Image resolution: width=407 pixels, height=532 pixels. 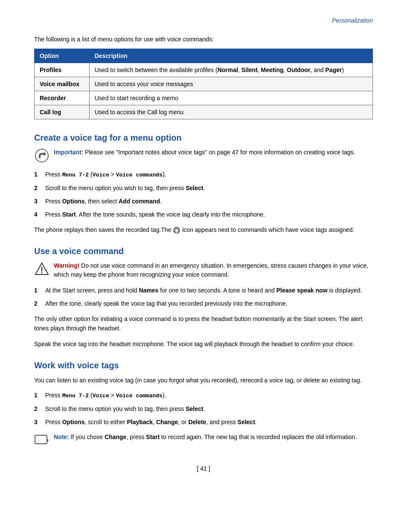 I want to click on table-row: RecorderUsed to start recording a memo, so click(x=204, y=98).